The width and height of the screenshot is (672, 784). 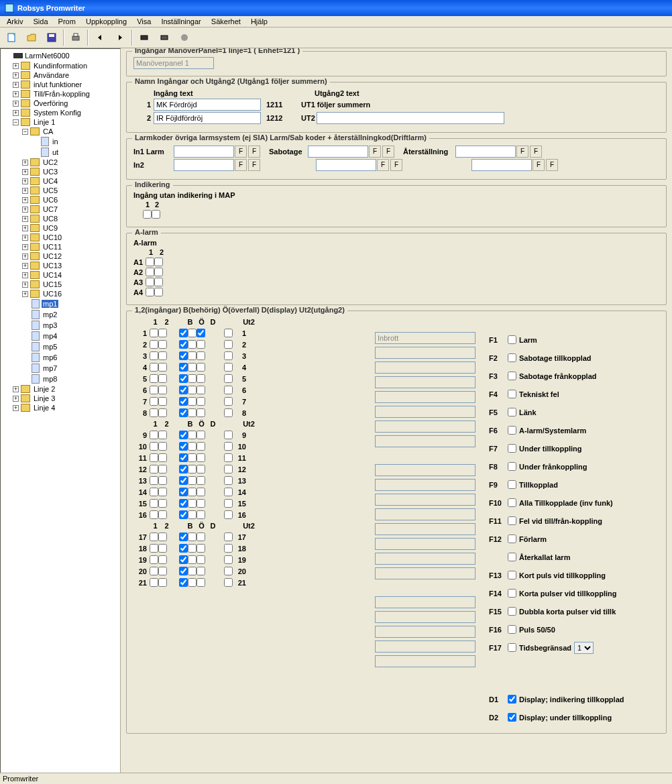 What do you see at coordinates (60, 256) in the screenshot?
I see `tree-item: +UC12` at bounding box center [60, 256].